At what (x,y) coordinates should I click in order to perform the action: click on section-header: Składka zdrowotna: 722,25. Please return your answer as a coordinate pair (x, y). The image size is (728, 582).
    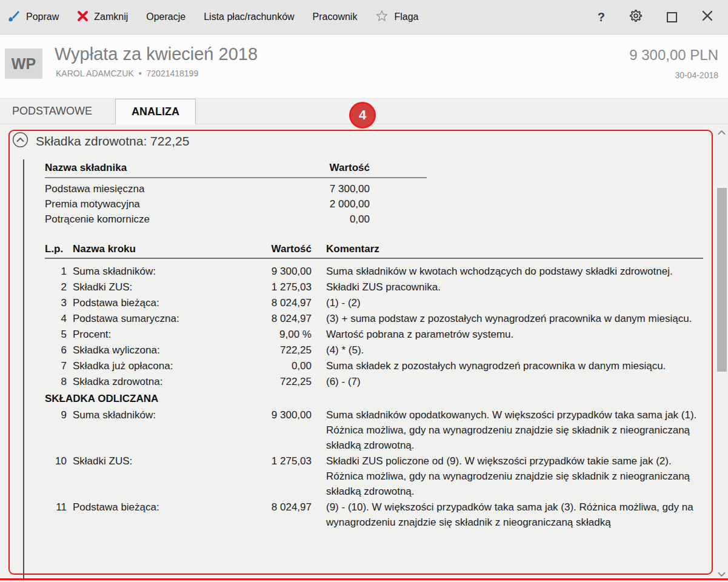
    Looking at the image, I should click on (101, 141).